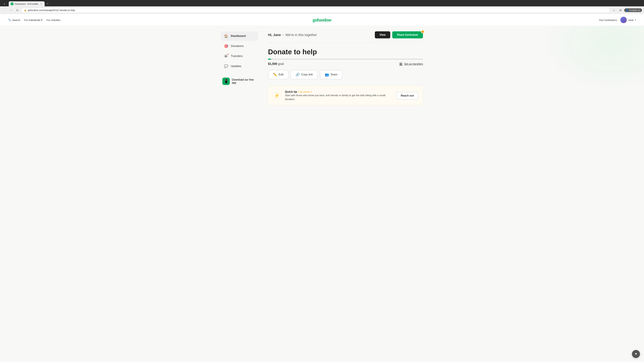 The image size is (644, 362). What do you see at coordinates (244, 81) in the screenshot?
I see `download-app-label: Download our free app` at bounding box center [244, 81].